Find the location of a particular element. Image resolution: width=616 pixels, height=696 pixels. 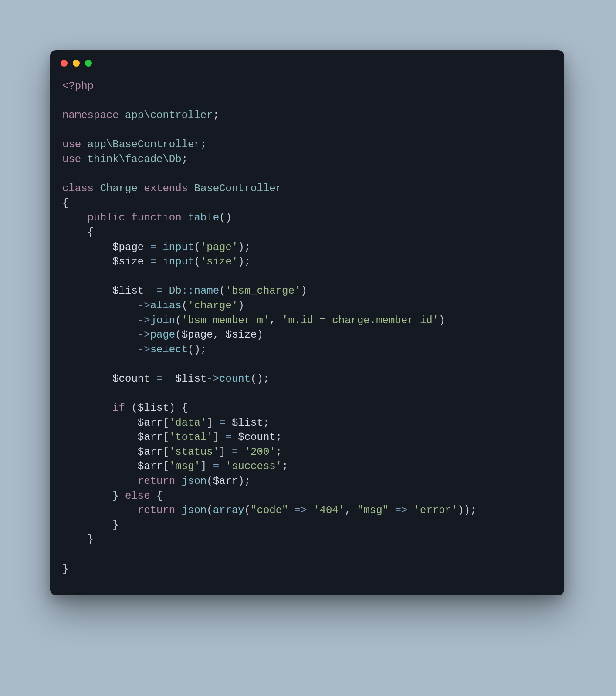

str-charge: 'charge' is located at coordinates (213, 306).